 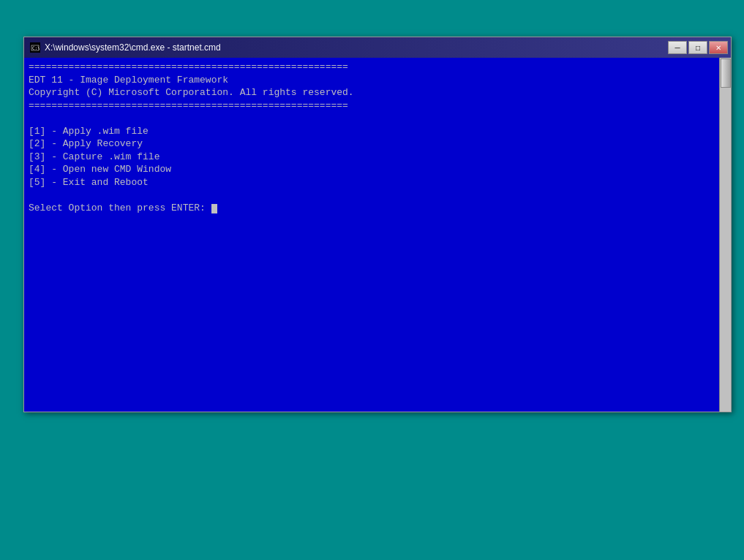 I want to click on close-button: ✕, so click(x=718, y=48).